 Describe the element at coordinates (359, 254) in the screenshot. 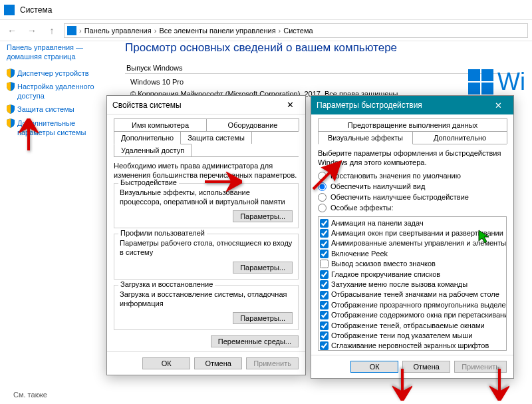

I see `checkbox-label: Включение Peek` at that location.